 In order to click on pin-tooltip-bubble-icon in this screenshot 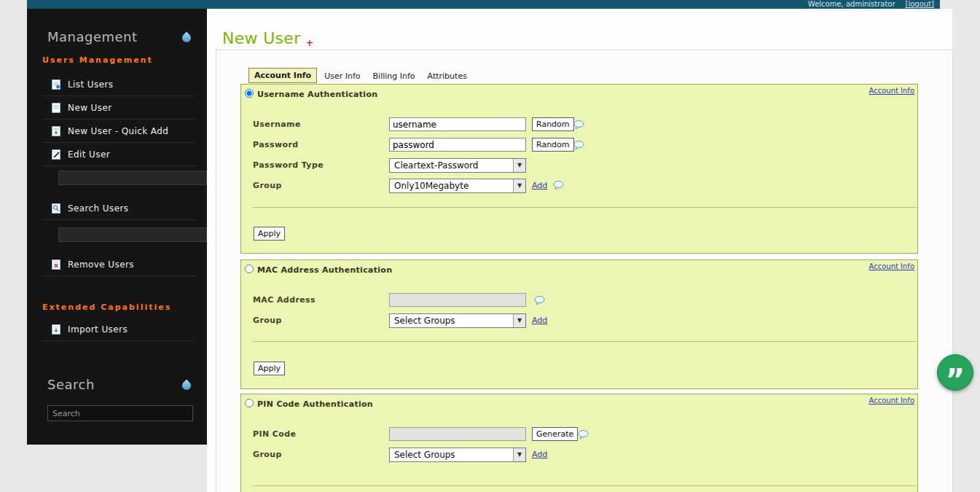, I will do `click(583, 433)`.